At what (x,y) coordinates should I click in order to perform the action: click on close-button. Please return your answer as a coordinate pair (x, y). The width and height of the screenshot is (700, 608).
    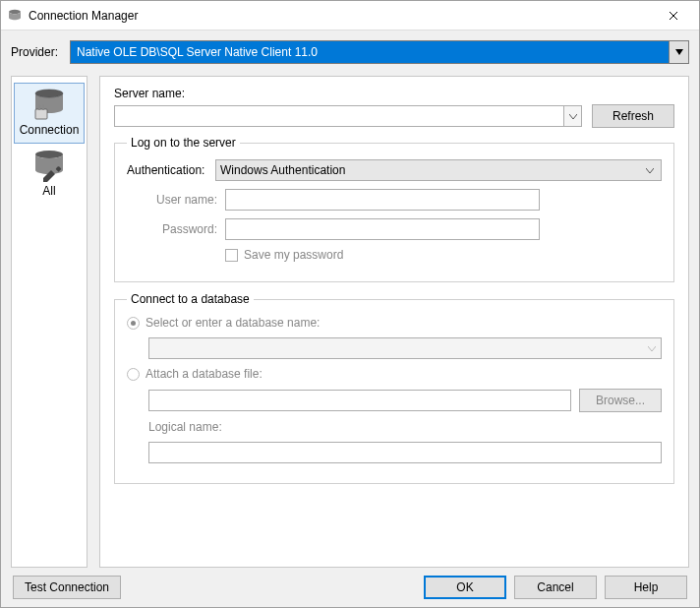
    Looking at the image, I should click on (673, 16).